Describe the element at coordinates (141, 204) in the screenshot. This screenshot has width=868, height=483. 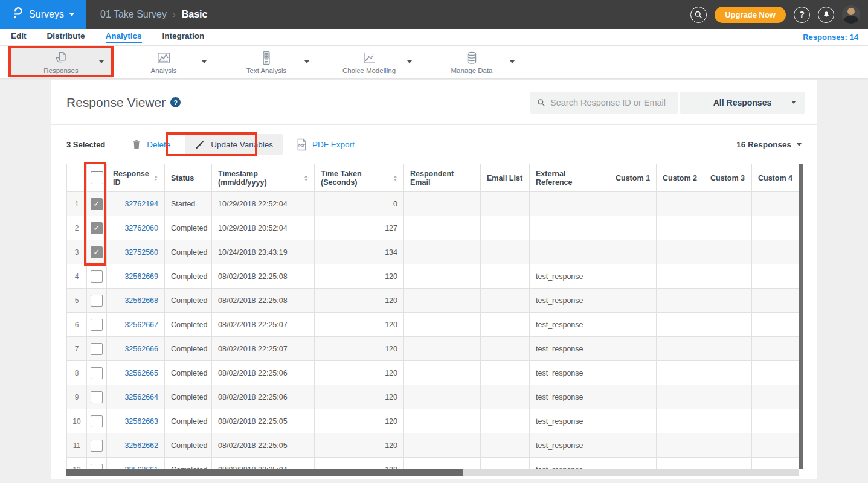
I see `response-id-link: 32762194` at that location.